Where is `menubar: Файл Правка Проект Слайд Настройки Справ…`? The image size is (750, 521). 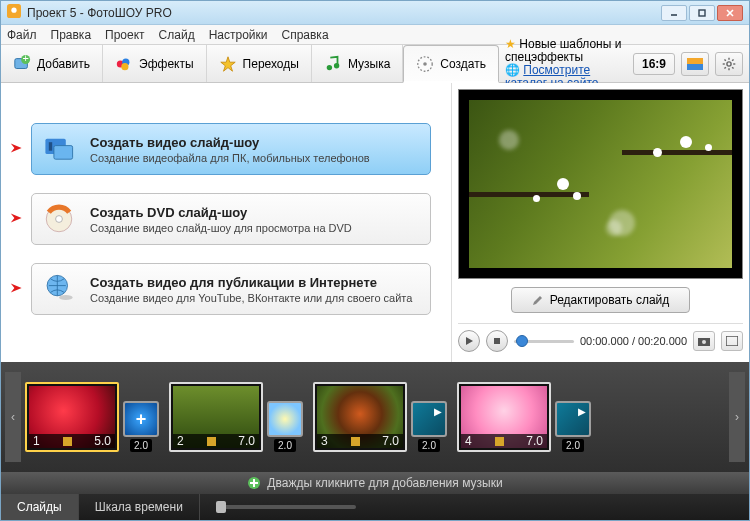 menubar: Файл Правка Проект Слайд Настройки Справ… is located at coordinates (375, 35).